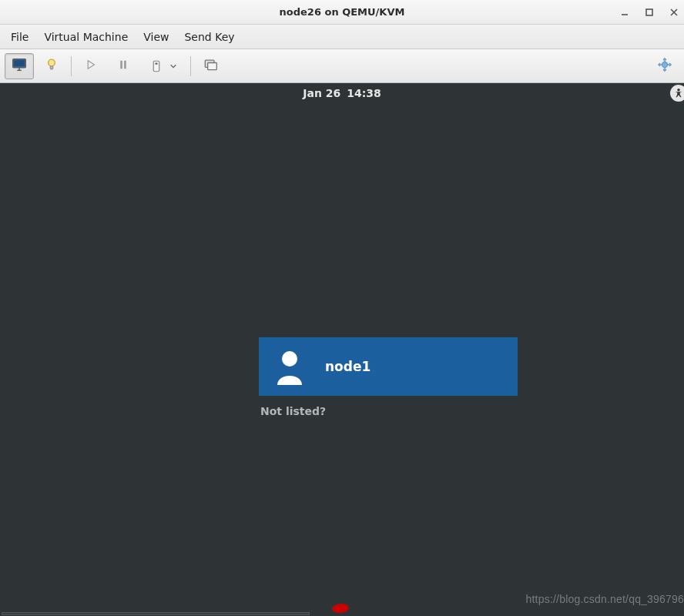 The height and width of the screenshot is (616, 684). What do you see at coordinates (665, 66) in the screenshot?
I see `usb-redirect-button` at bounding box center [665, 66].